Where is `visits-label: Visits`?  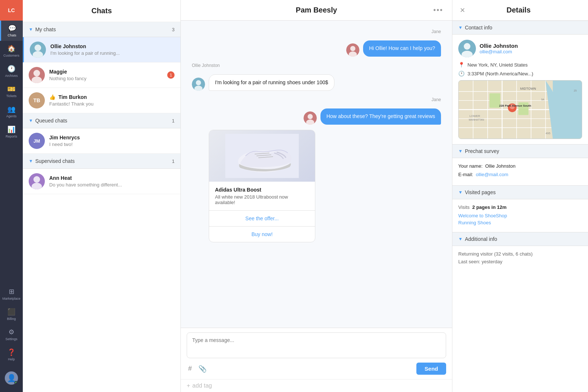
visits-label: Visits is located at coordinates (464, 207).